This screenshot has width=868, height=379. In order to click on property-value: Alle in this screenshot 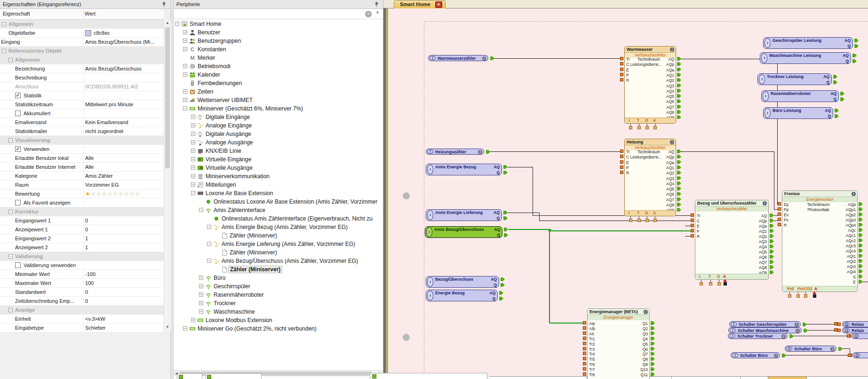, I will do `click(89, 158)`.